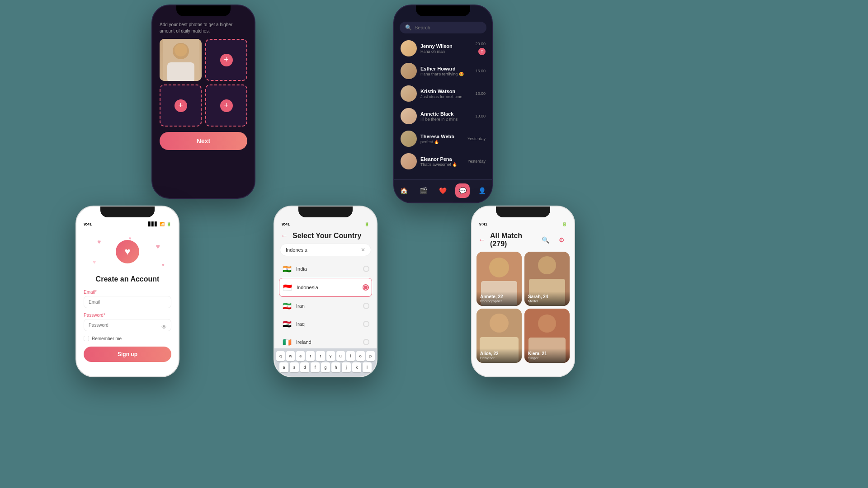 Image resolution: width=868 pixels, height=488 pixels. What do you see at coordinates (305, 367) in the screenshot?
I see `key-d: d` at bounding box center [305, 367].